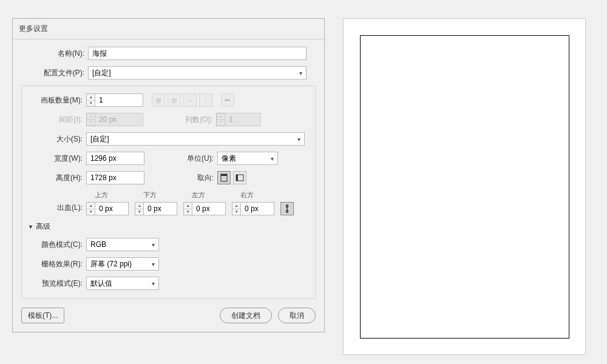  What do you see at coordinates (57, 245) in the screenshot?
I see `color-mode-label: 颜色模式(C):` at bounding box center [57, 245].